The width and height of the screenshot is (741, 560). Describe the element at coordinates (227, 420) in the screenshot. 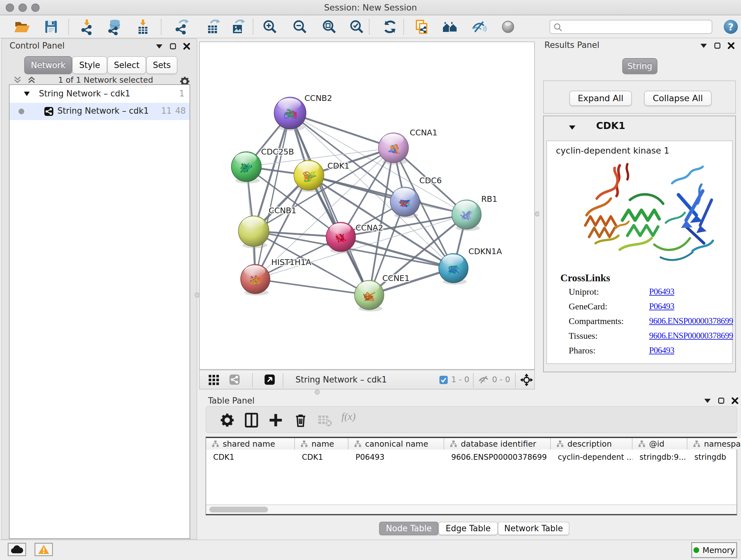

I see `table-settings-gear-icon` at that location.